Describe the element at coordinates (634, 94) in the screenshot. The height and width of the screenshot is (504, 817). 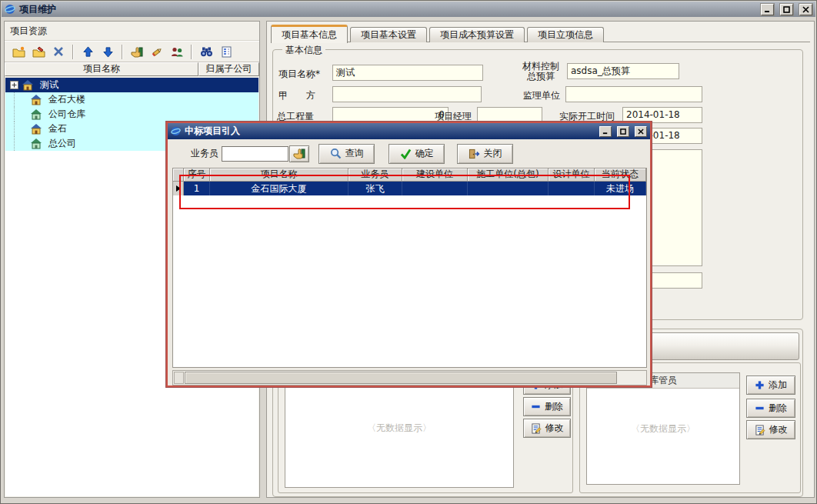
I see `supervisor-input` at that location.